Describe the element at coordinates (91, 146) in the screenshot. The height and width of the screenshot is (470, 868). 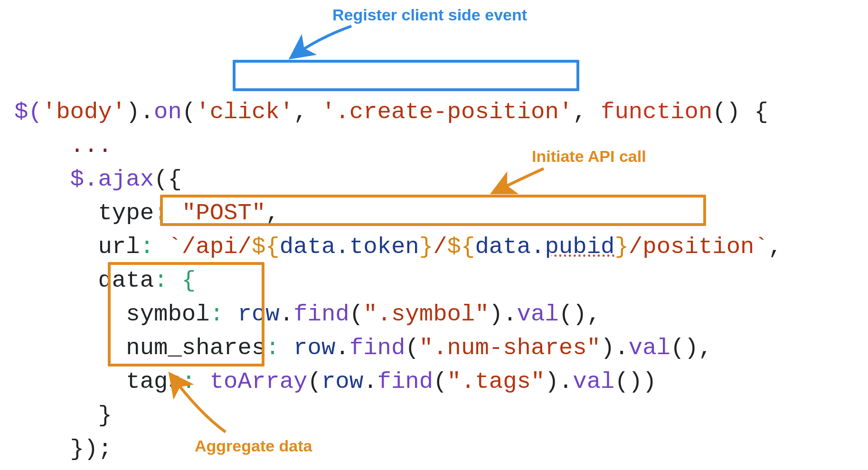
I see `code-token: ...` at that location.